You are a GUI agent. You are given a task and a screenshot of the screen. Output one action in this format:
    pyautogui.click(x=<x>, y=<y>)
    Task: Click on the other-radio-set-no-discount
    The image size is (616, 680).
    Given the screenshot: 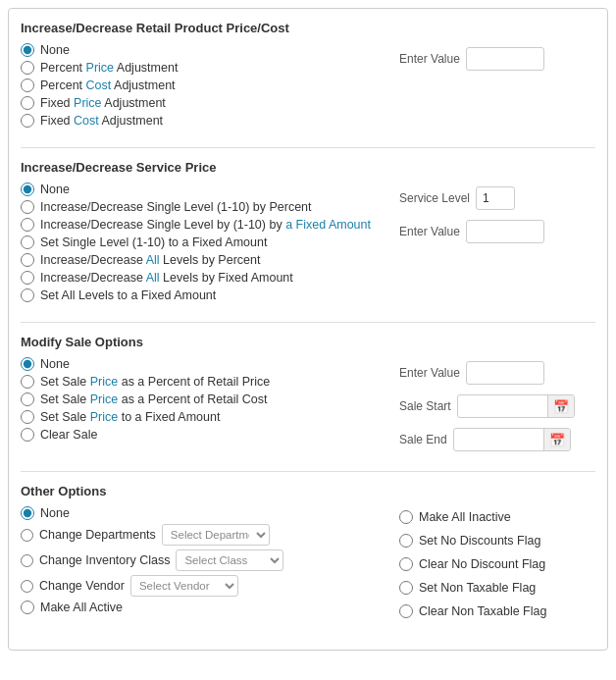 What is the action you would take?
    pyautogui.click(x=406, y=541)
    